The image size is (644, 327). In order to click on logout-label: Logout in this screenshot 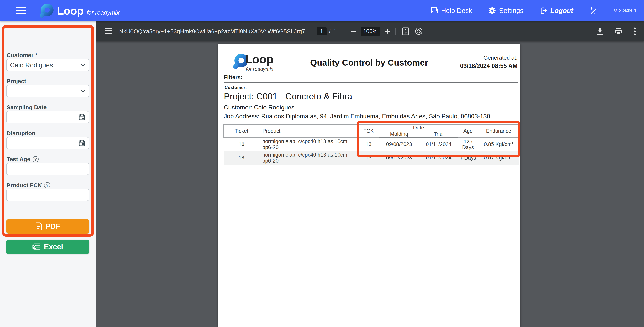, I will do `click(562, 10)`.